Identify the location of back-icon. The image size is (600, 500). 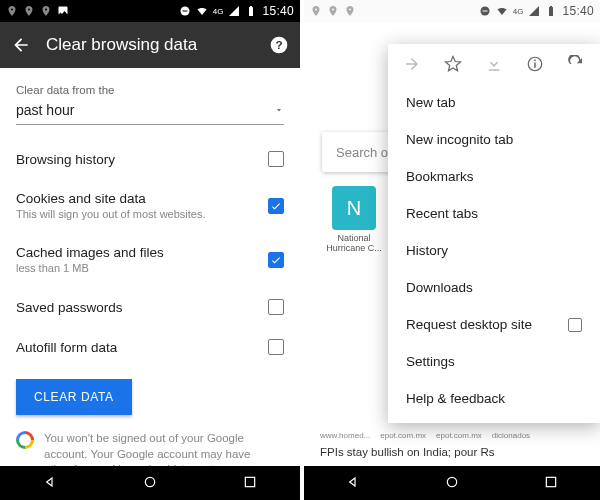
(21, 45).